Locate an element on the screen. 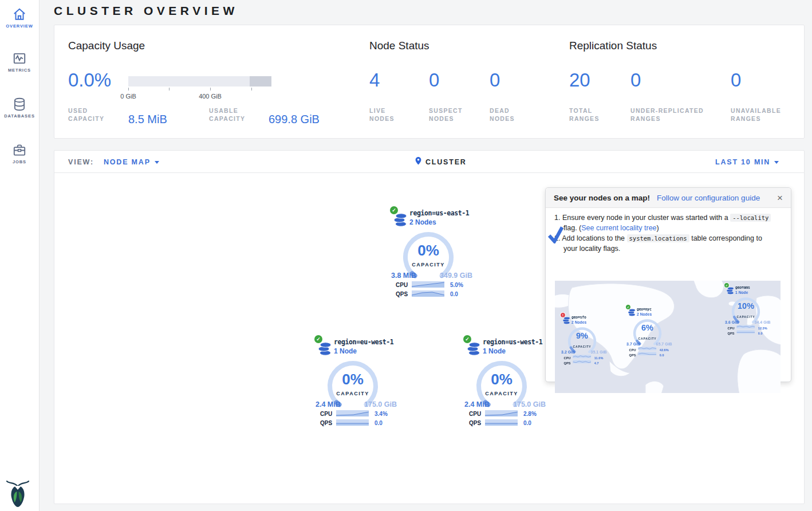  node-total-value: 175.0 GiB is located at coordinates (380, 404).